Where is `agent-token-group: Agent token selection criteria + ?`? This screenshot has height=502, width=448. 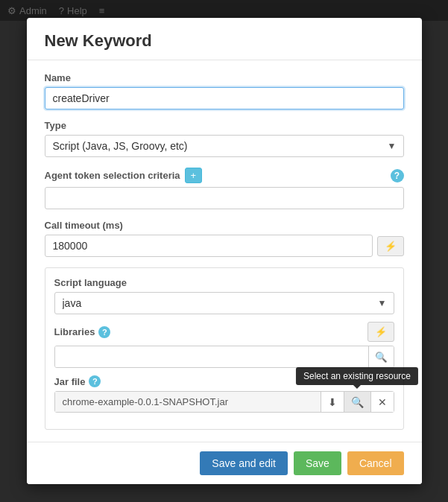 agent-token-group: Agent token selection criteria + ? is located at coordinates (224, 188).